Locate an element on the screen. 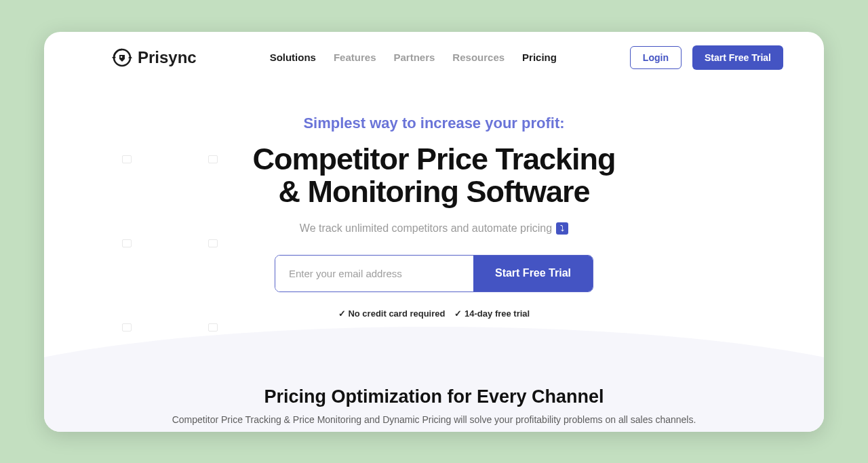 The width and height of the screenshot is (868, 463). hero-kicker: Simplest way to increase your profit: is located at coordinates (434, 123).